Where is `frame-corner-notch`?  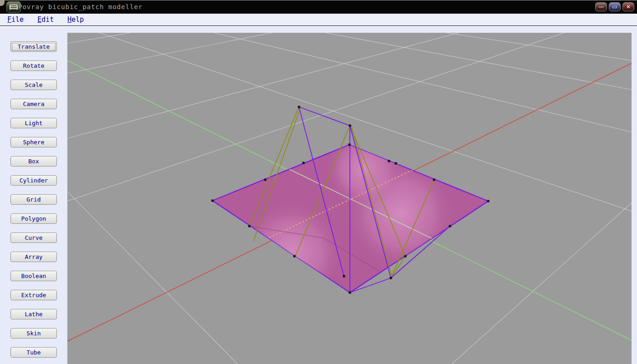 frame-corner-notch is located at coordinates (2, 3).